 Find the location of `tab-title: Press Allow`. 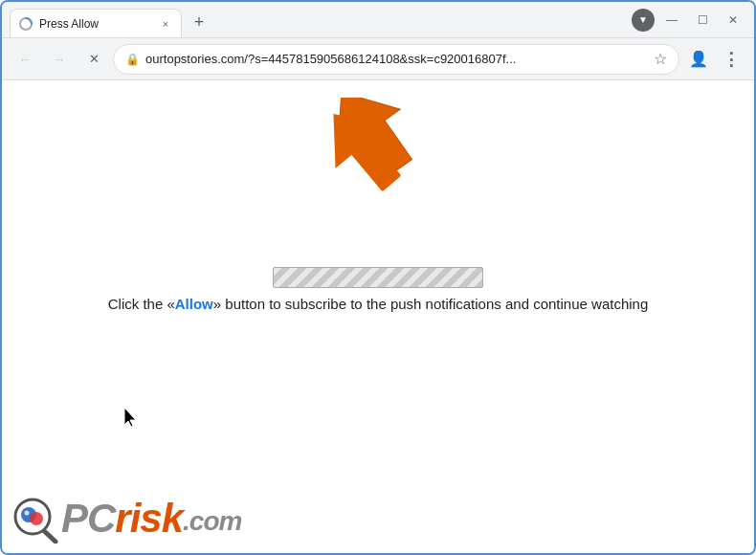

tab-title: Press Allow is located at coordinates (96, 24).